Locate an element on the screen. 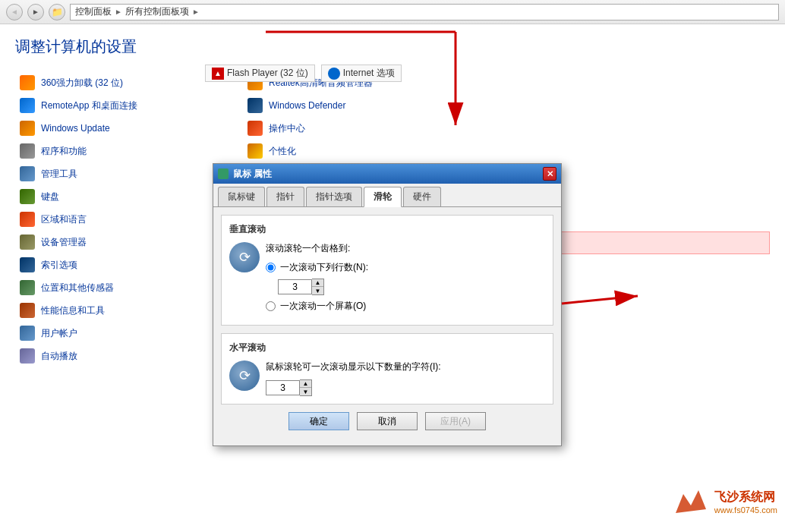 This screenshot has height=532, width=785. item-user: 用户帐户 is located at coordinates (121, 333).